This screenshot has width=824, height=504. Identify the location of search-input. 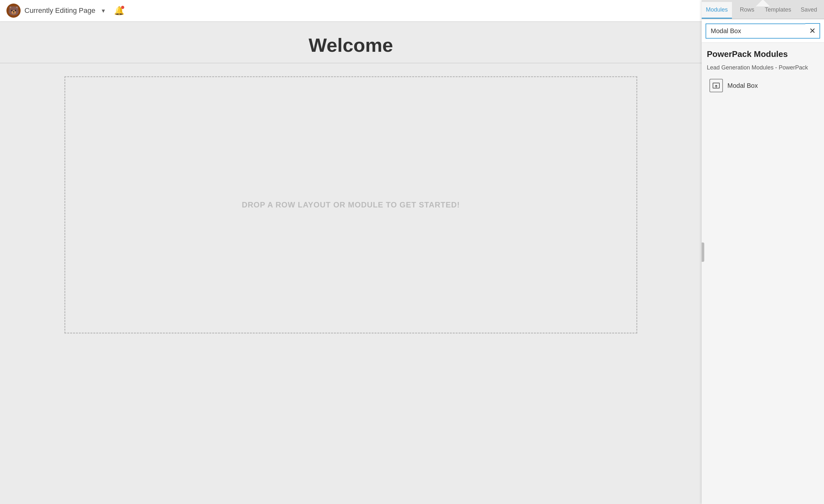
(755, 31).